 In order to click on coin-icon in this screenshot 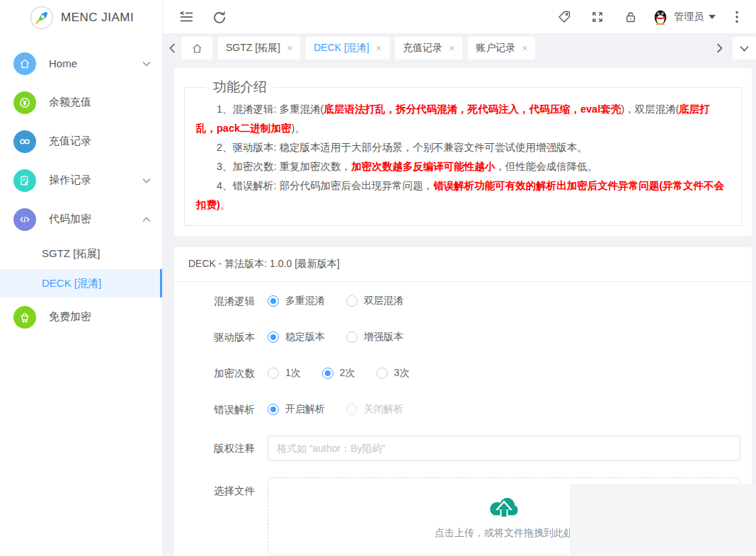, I will do `click(25, 103)`.